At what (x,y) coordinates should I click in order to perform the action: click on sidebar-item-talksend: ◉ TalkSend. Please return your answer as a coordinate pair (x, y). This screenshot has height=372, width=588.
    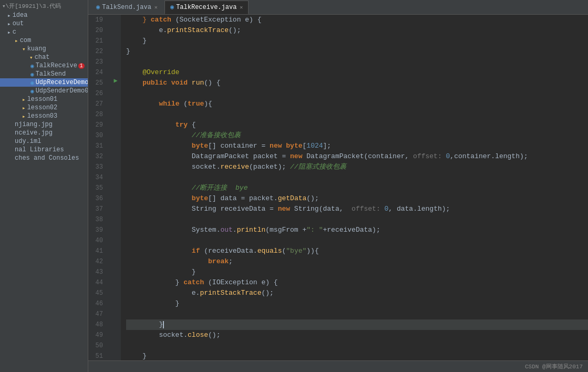
    Looking at the image, I should click on (44, 74).